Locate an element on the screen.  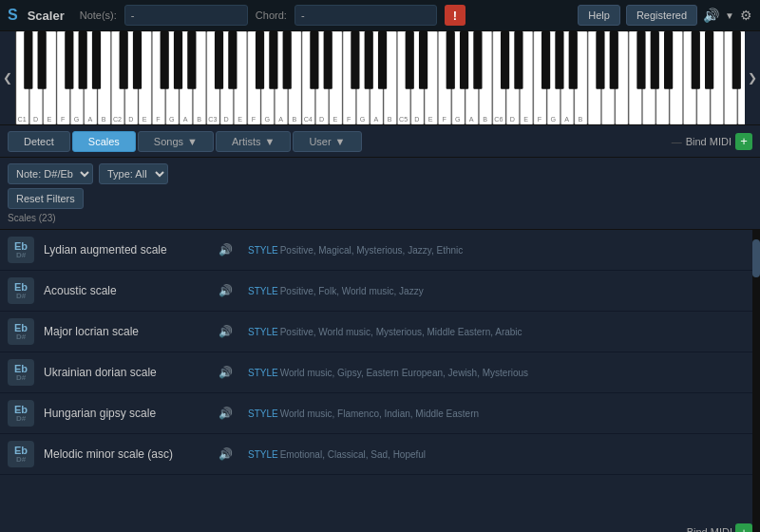
piano-nav-right: ❯ is located at coordinates (752, 78).